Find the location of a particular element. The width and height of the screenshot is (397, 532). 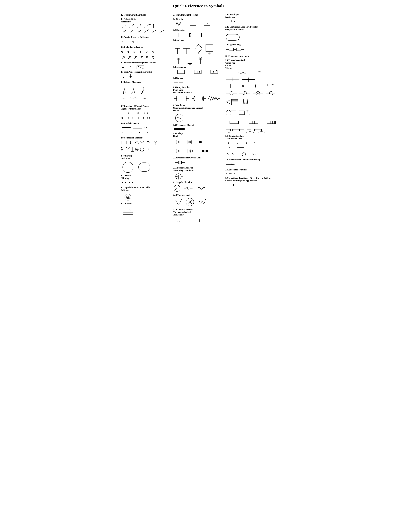

oscillator-symbol is located at coordinates (180, 118).